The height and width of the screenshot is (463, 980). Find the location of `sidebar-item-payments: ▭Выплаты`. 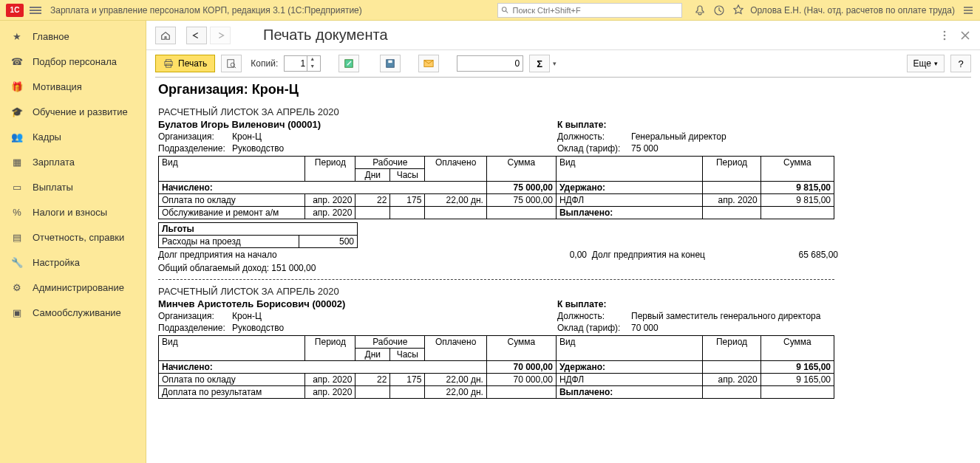

sidebar-item-payments: ▭Выплаты is located at coordinates (72, 187).